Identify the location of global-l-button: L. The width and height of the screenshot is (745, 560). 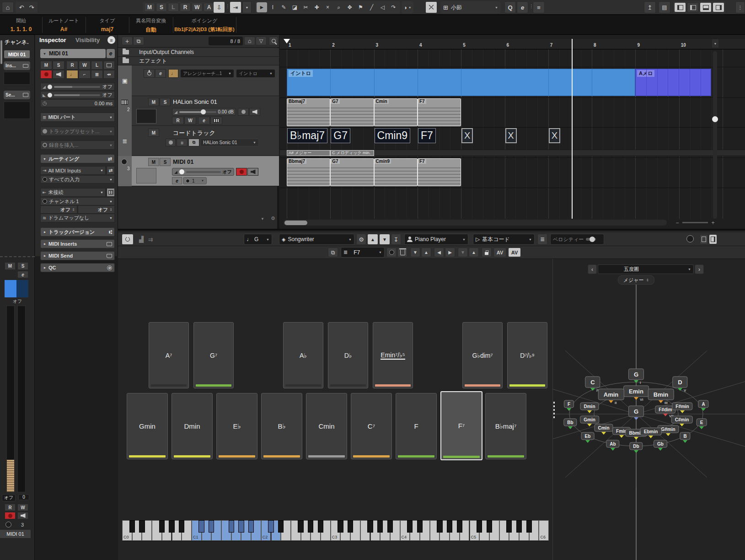
(173, 7).